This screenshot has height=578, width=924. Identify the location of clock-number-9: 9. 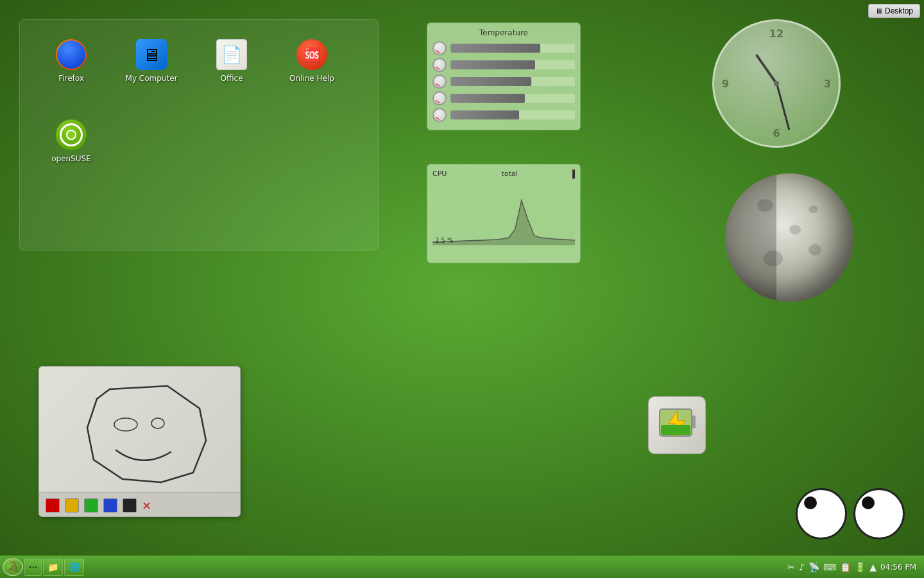
(725, 83).